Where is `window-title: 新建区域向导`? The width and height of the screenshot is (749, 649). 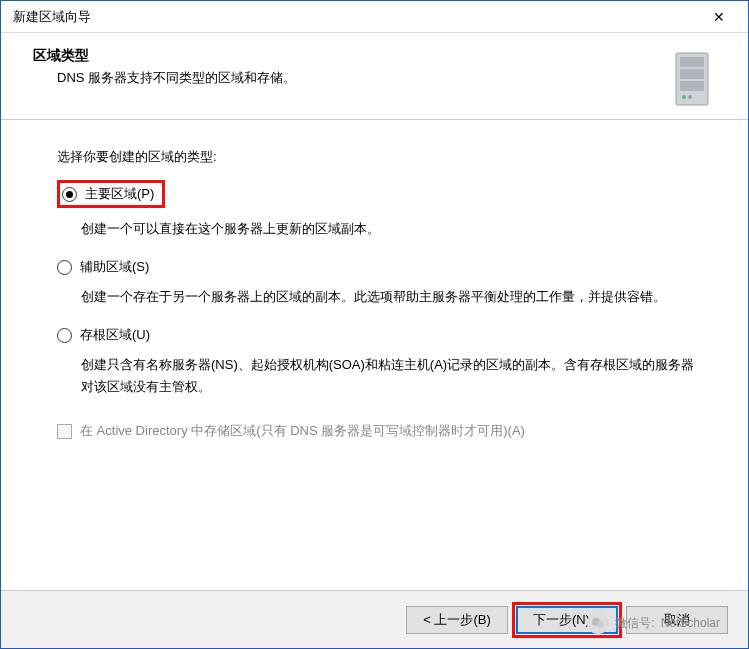 window-title: 新建区域向导 is located at coordinates (52, 17).